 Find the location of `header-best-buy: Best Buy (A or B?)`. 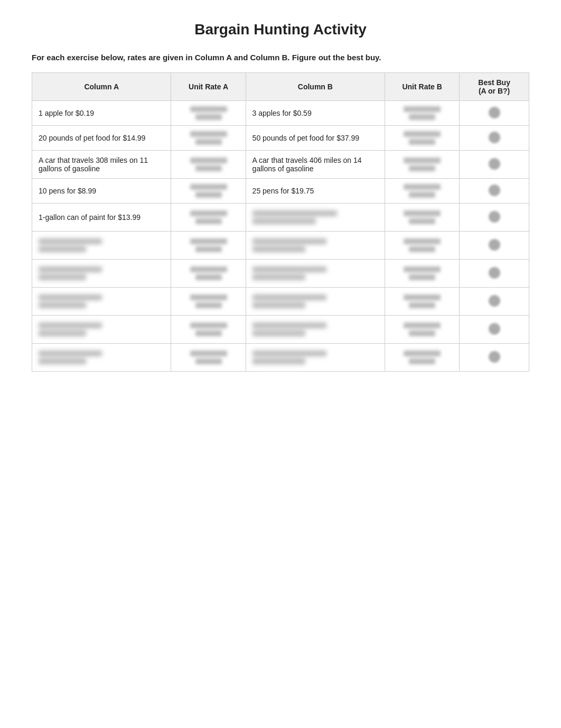

header-best-buy: Best Buy (A or B?) is located at coordinates (494, 87).